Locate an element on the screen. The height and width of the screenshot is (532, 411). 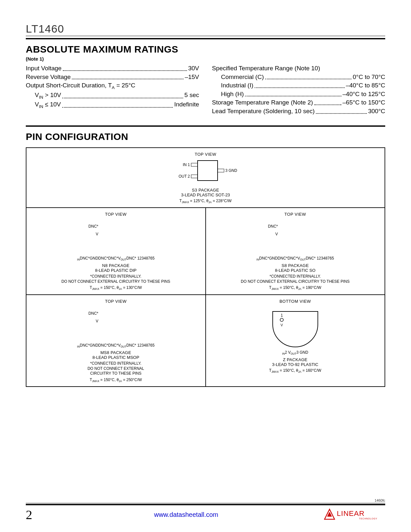
rule-thin is located at coordinates (206, 36).